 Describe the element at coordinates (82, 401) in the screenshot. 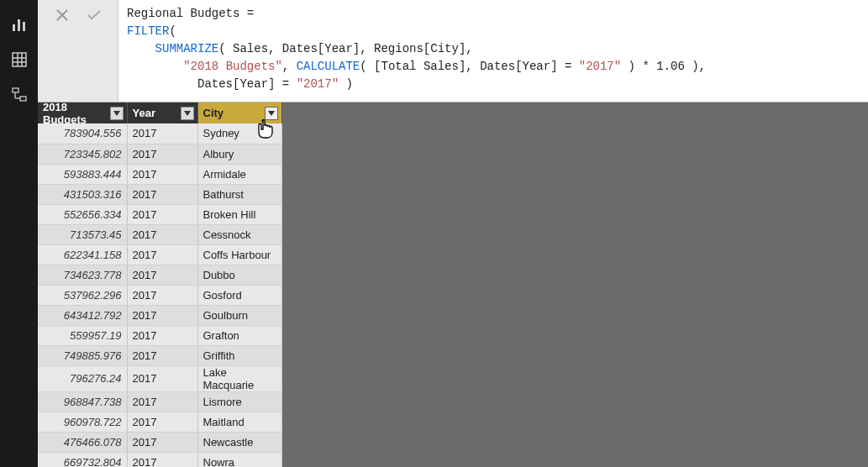

I see `cell-budget: 968847.738` at that location.